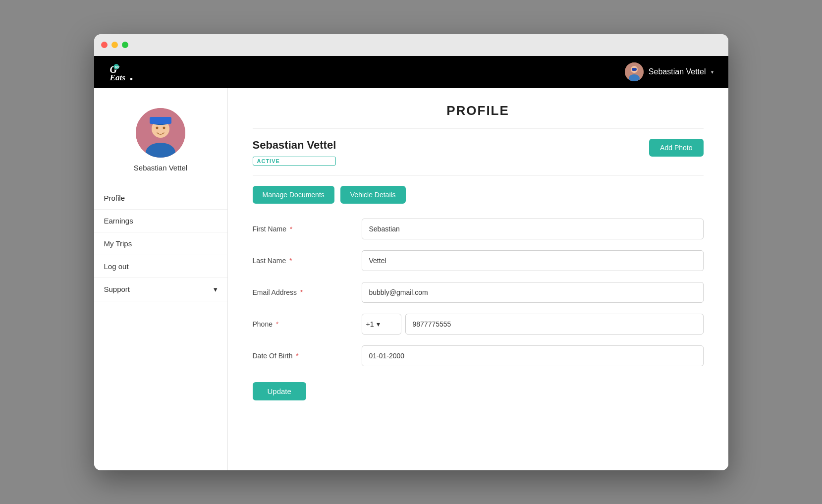 The image size is (822, 504). What do you see at coordinates (126, 72) in the screenshot?
I see `logo: G fer Eats` at bounding box center [126, 72].